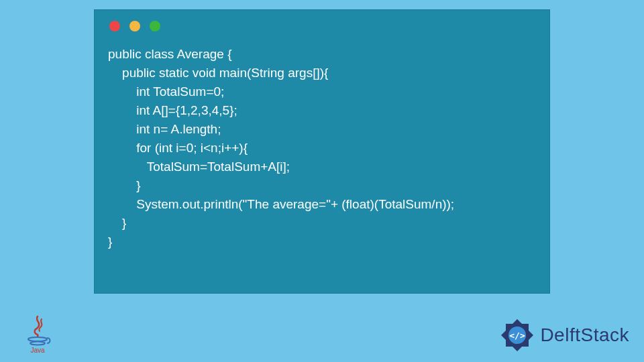  I want to click on java-logo-icon: Java, so click(38, 335).